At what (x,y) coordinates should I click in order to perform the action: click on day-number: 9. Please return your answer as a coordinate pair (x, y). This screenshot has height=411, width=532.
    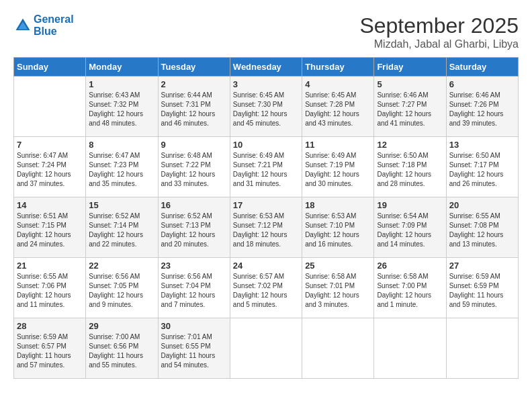
    Looking at the image, I should click on (194, 145).